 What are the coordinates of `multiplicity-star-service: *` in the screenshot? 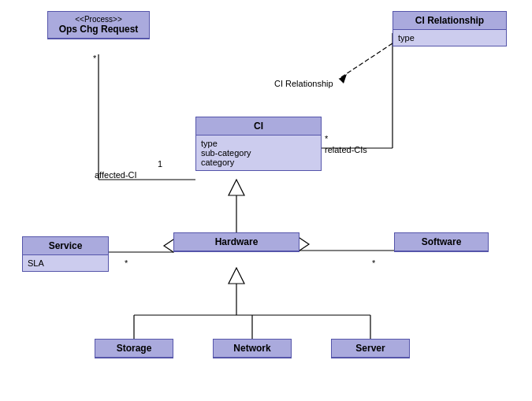 It's located at (126, 263).